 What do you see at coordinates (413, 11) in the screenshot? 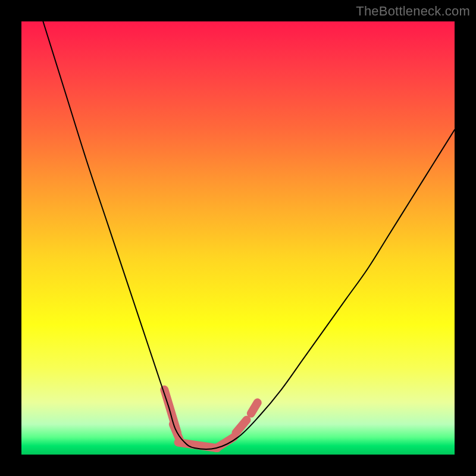
I see `watermark-text: TheBottleneck.com` at bounding box center [413, 11].